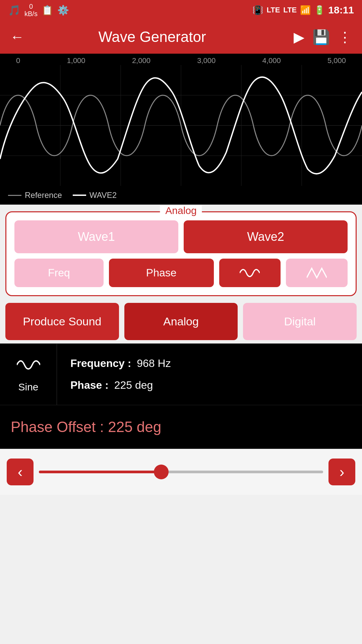 Image resolution: width=362 pixels, height=644 pixels. What do you see at coordinates (154, 363) in the screenshot?
I see `frequency-value: 968 Hz` at bounding box center [154, 363].